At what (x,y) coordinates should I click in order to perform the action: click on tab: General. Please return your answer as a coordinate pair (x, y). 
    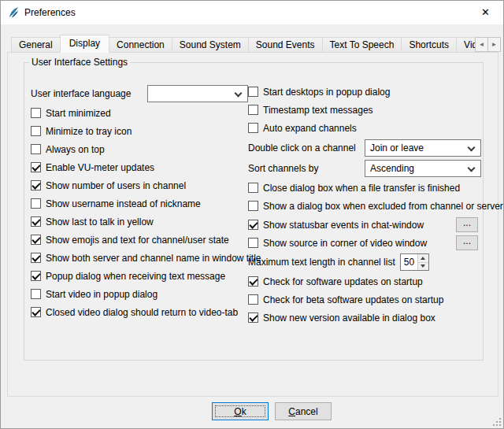
    Looking at the image, I should click on (36, 45).